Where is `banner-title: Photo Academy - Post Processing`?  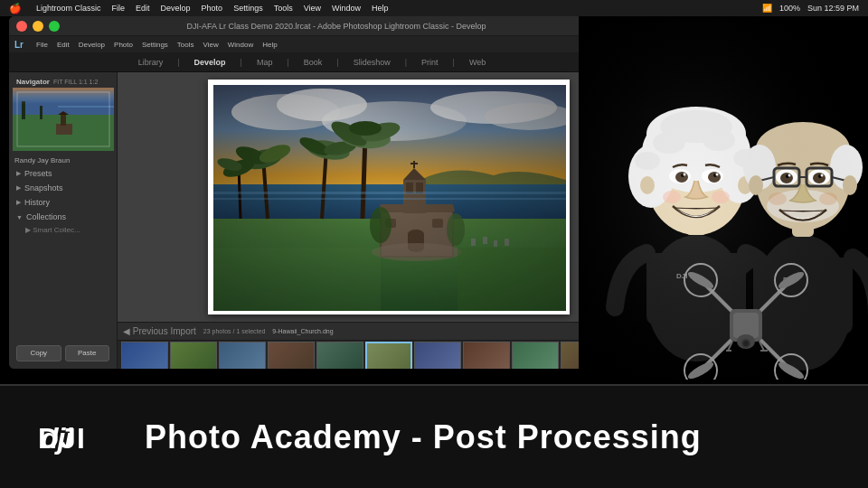 banner-title: Photo Academy - Post Processing is located at coordinates (423, 437).